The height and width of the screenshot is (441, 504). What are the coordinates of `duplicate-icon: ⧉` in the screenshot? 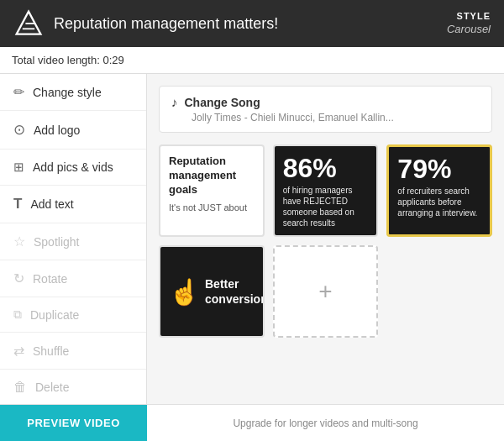 It's located at (18, 314).